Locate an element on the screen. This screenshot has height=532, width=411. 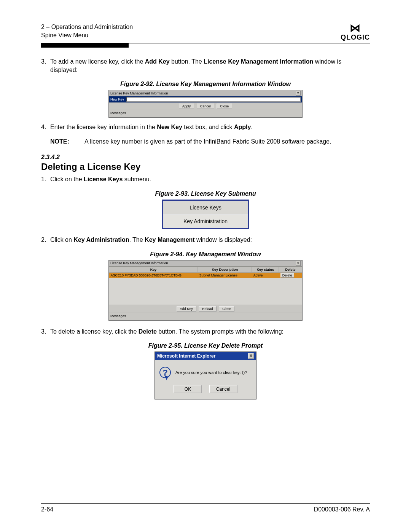
newkey-label: New Key is located at coordinates (117, 99).